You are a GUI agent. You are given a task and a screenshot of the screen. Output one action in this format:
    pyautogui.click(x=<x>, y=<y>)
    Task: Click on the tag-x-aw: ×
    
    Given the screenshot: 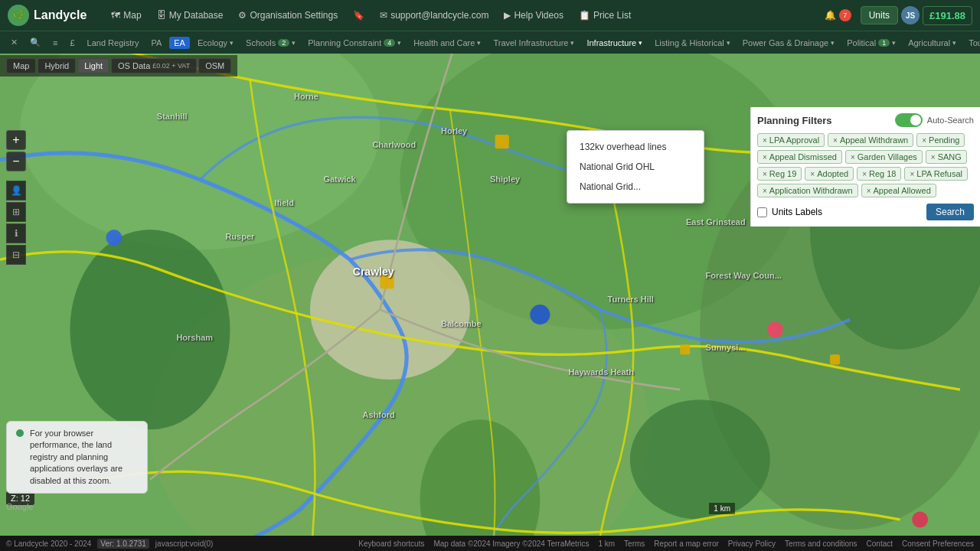 What is the action you would take?
    pyautogui.click(x=835, y=141)
    